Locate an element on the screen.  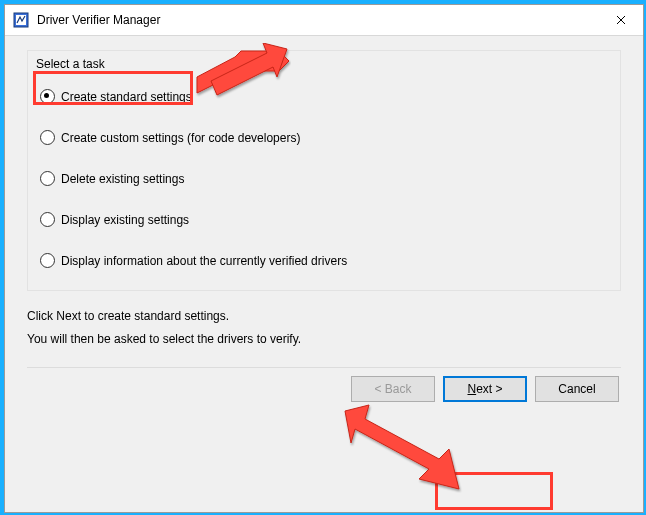
radio-delete-existing: Delete existing settings is located at coordinates (327, 178).